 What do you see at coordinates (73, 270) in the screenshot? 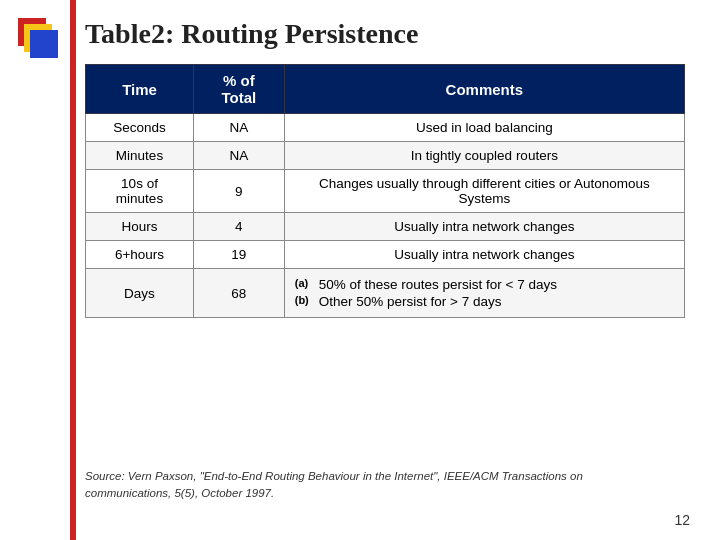
I see `left-accent-bar` at bounding box center [73, 270].